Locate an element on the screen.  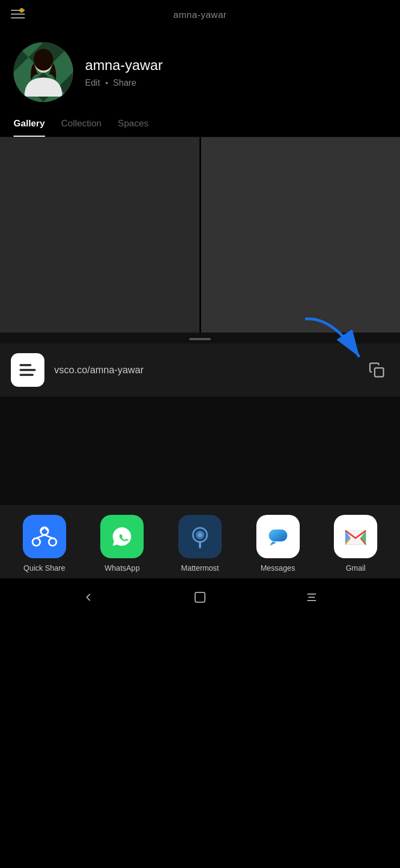
app-label-quickshare: Quick Share is located at coordinates (44, 568).